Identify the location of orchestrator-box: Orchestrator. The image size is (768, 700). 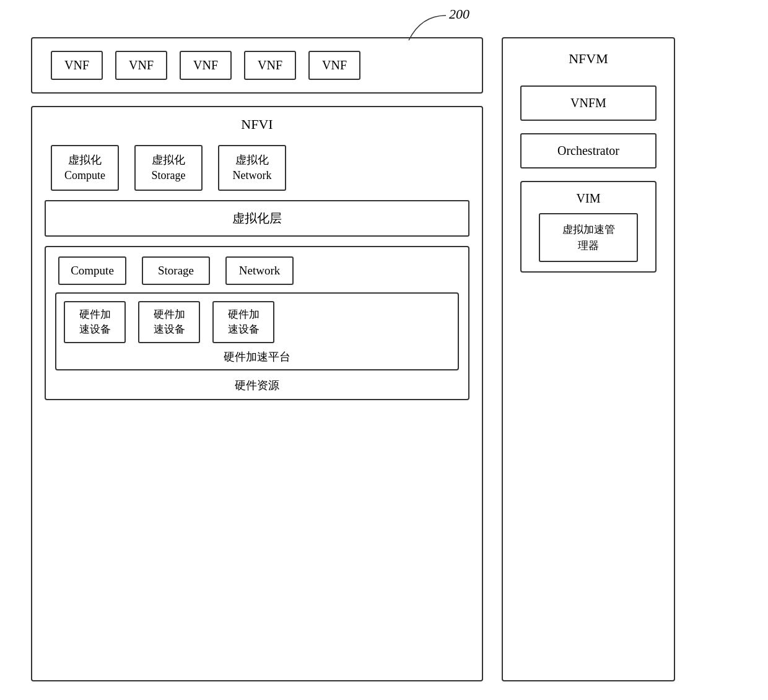
(588, 151).